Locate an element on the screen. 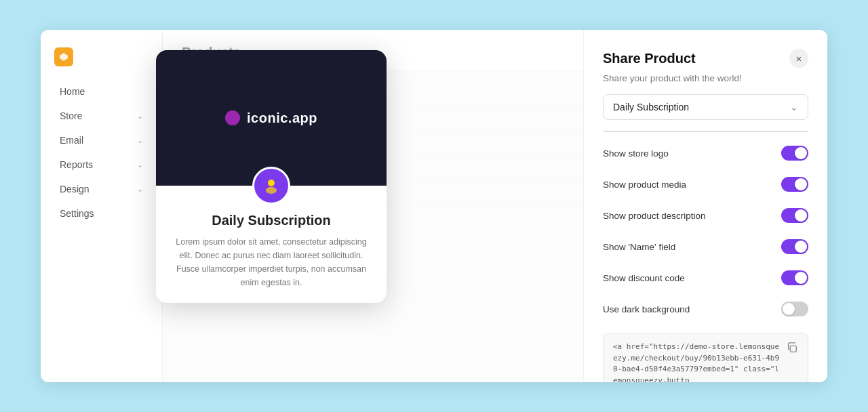  toggle-label: Show product description is located at coordinates (654, 215).